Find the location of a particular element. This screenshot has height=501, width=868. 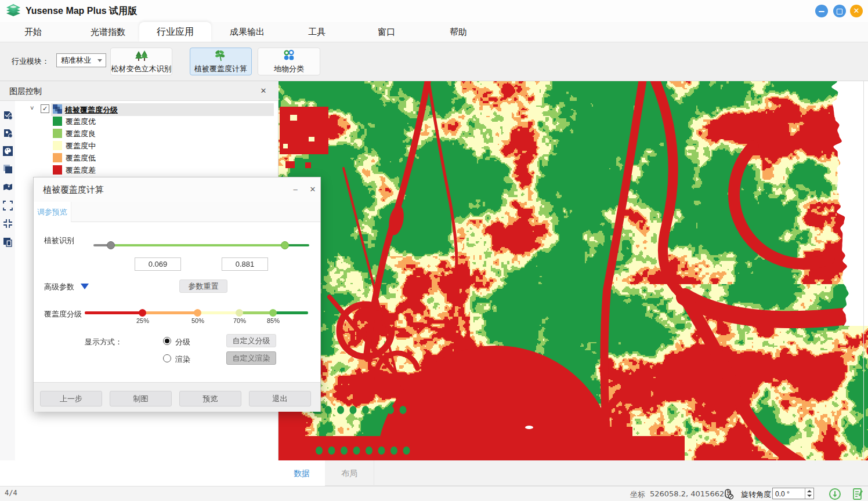

legend-item: 覆盖度差 is located at coordinates (145, 170).